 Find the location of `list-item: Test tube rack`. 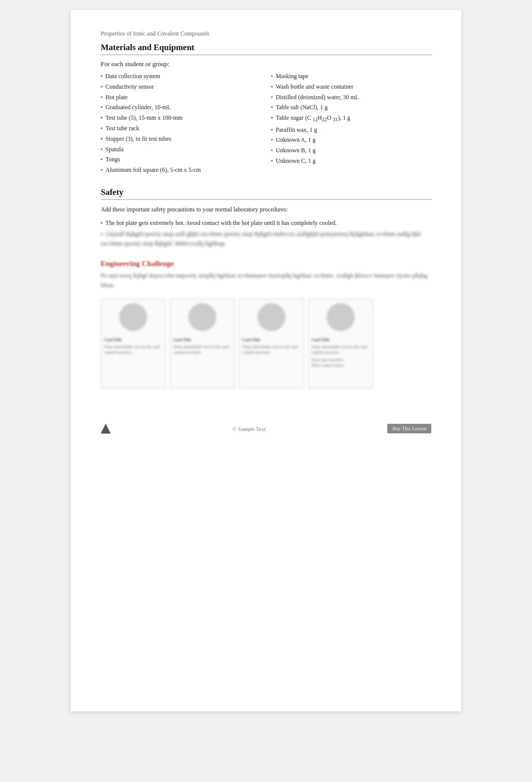

list-item: Test tube rack is located at coordinates (181, 128).